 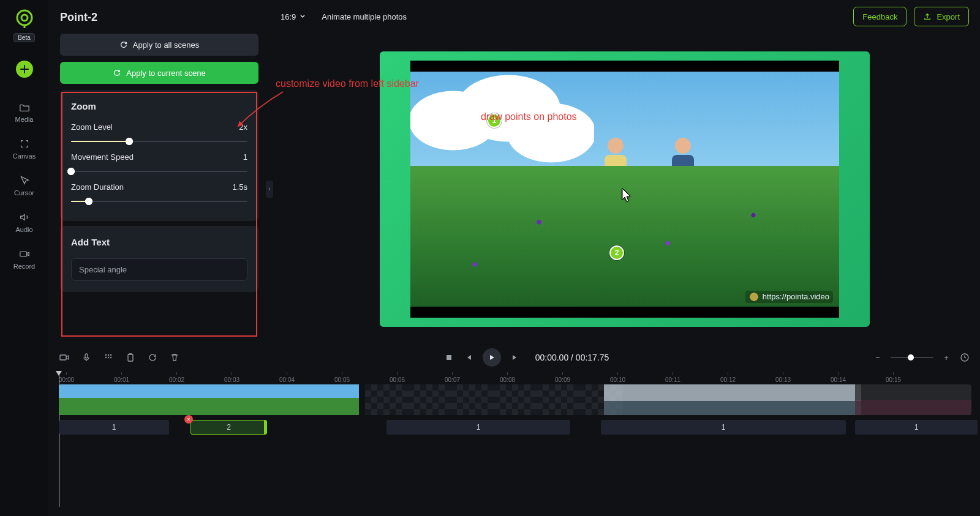 What do you see at coordinates (449, 357) in the screenshot?
I see `stop-icon` at bounding box center [449, 357].